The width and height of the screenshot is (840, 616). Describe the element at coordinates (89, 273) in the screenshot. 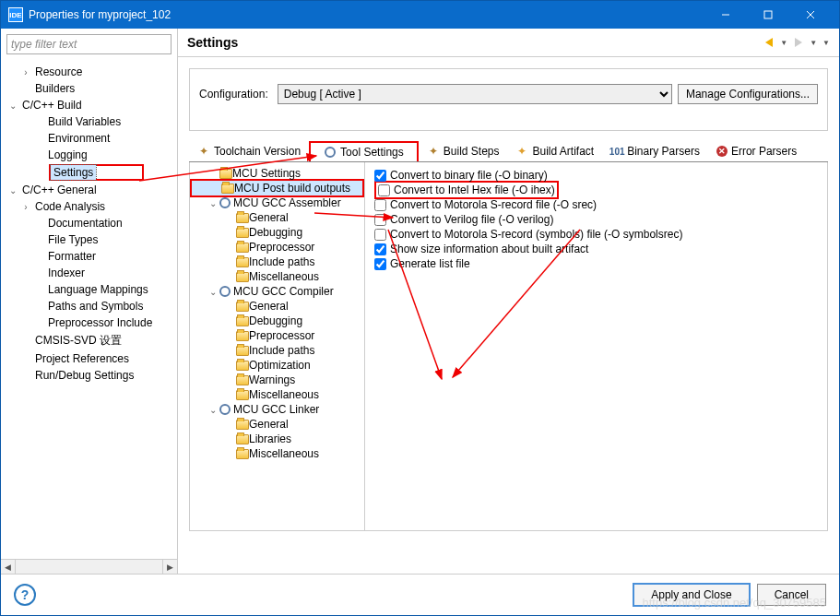

I see `nav-item: Indexer` at that location.